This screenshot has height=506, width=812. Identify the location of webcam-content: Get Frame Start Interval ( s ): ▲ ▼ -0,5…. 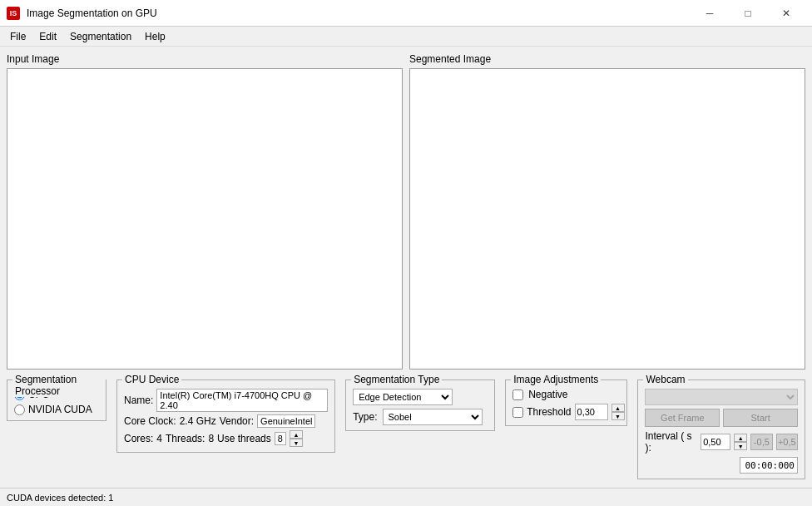
(721, 431).